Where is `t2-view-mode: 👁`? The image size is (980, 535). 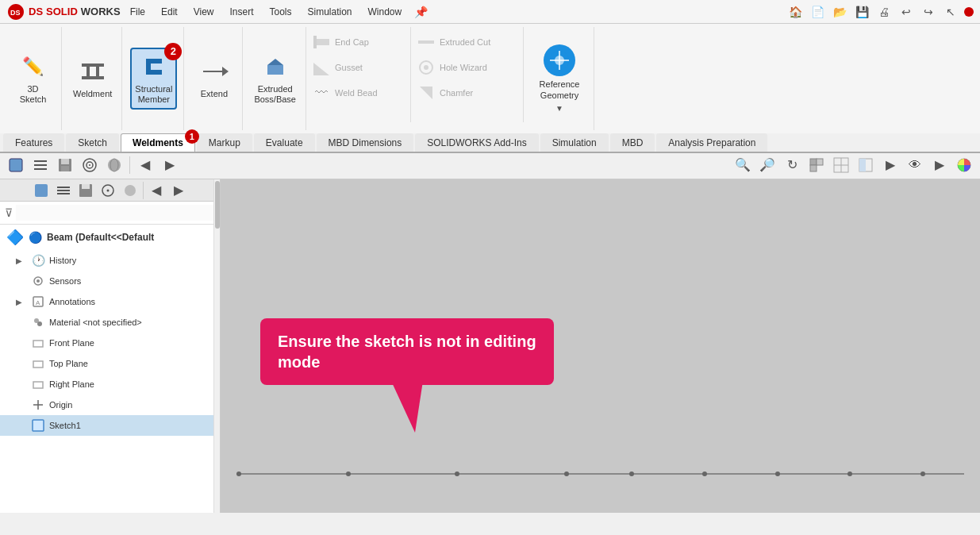 t2-view-mode: 👁 is located at coordinates (915, 165).